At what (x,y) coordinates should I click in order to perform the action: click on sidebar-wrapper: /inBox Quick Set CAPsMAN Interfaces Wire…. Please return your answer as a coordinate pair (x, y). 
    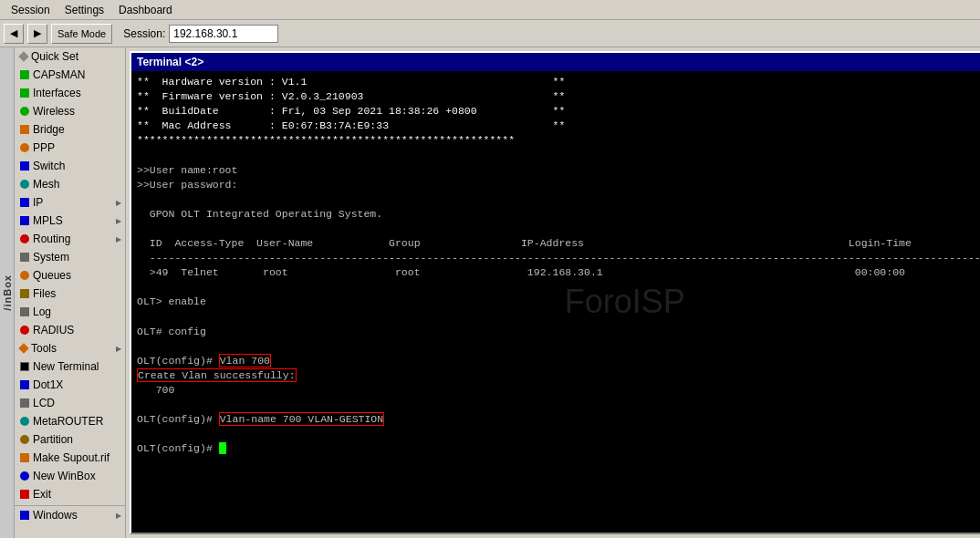
    Looking at the image, I should click on (63, 293).